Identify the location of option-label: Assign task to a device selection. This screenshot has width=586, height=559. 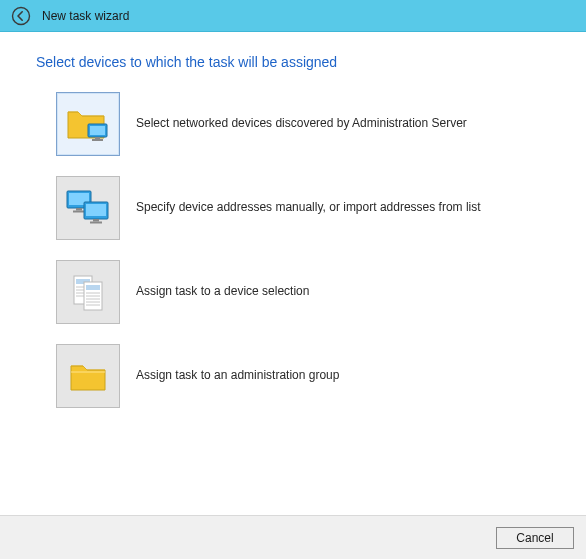
(222, 292).